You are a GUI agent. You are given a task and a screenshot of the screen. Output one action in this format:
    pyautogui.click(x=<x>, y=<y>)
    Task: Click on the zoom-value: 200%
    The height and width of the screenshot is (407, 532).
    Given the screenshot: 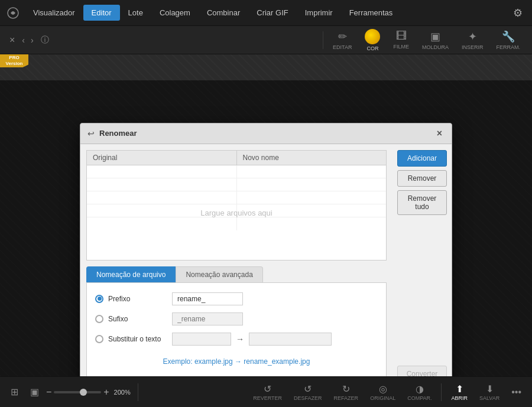 What is the action you would take?
    pyautogui.click(x=122, y=392)
    